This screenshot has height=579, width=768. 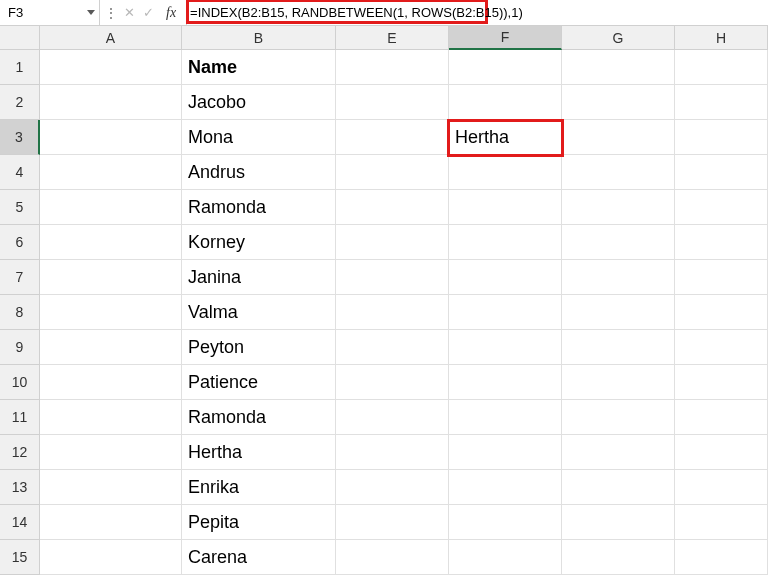 What do you see at coordinates (722, 172) in the screenshot?
I see `cell-H4` at bounding box center [722, 172].